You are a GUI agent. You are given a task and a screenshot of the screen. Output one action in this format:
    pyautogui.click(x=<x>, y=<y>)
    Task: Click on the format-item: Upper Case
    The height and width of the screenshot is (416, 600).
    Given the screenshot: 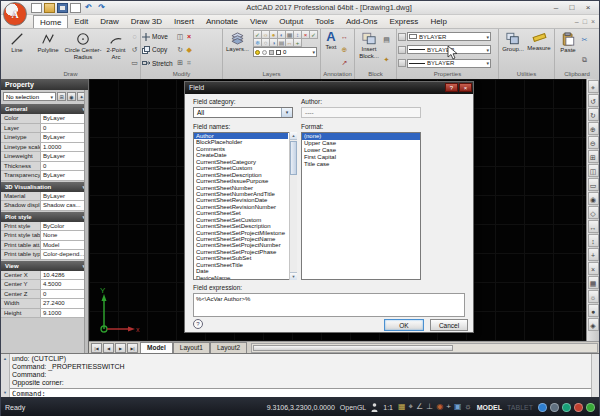 What is the action you would take?
    pyautogui.click(x=361, y=144)
    